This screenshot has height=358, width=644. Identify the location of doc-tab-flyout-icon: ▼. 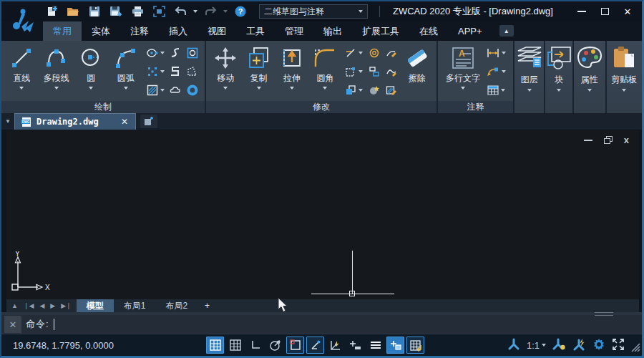
(8, 122).